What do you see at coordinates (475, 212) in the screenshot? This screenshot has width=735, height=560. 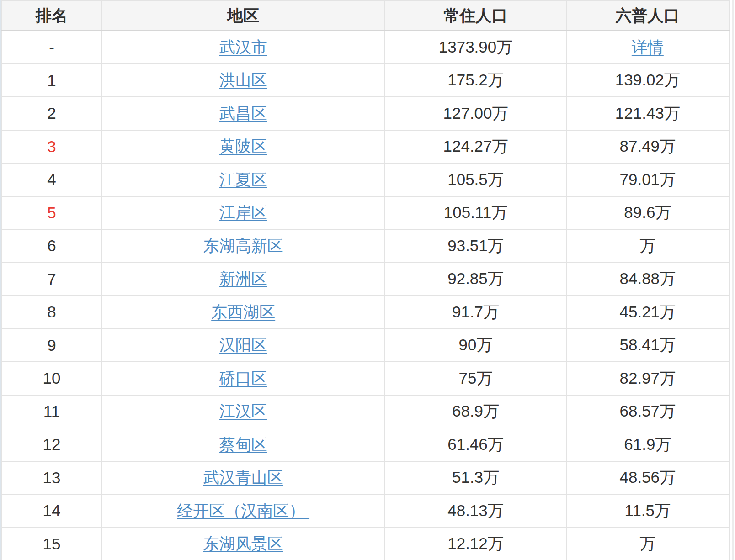 I see `resident-population-value: 105.11万` at bounding box center [475, 212].